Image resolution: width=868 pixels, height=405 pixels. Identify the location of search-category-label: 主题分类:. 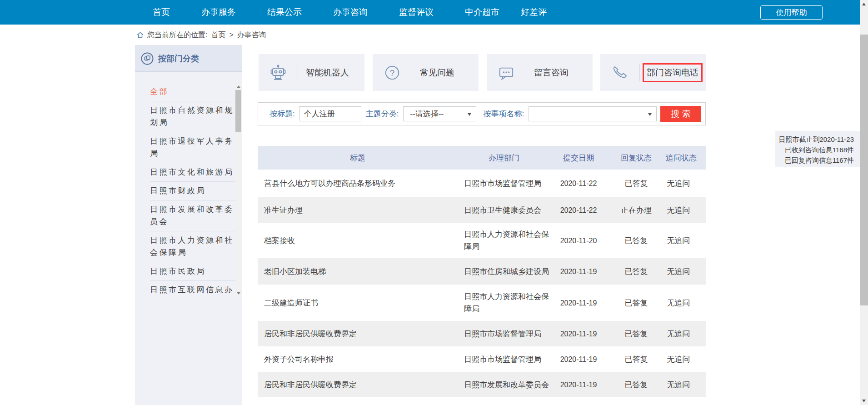
(383, 114).